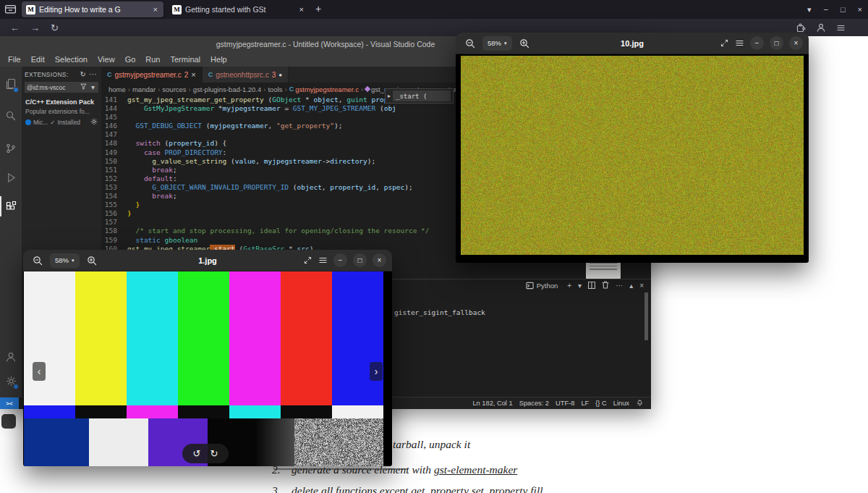  What do you see at coordinates (11, 206) in the screenshot?
I see `extensions-icon` at bounding box center [11, 206].